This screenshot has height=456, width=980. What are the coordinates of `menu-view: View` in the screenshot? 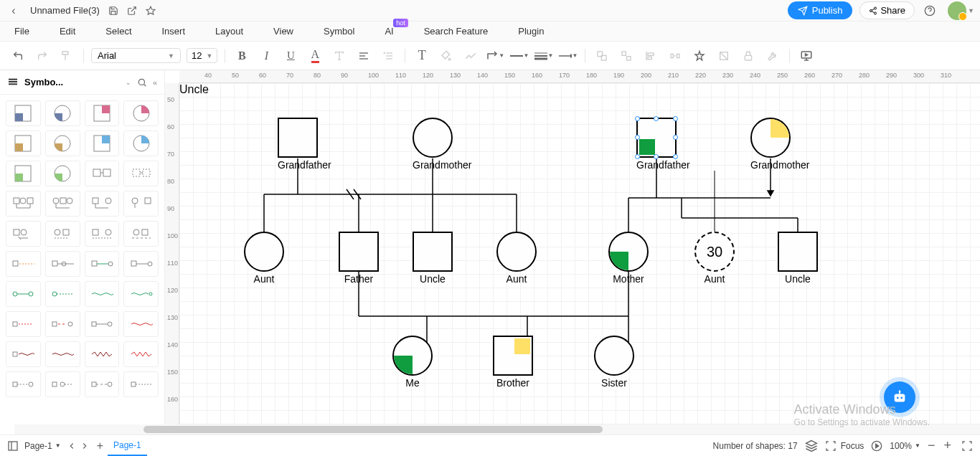 It's located at (283, 32).